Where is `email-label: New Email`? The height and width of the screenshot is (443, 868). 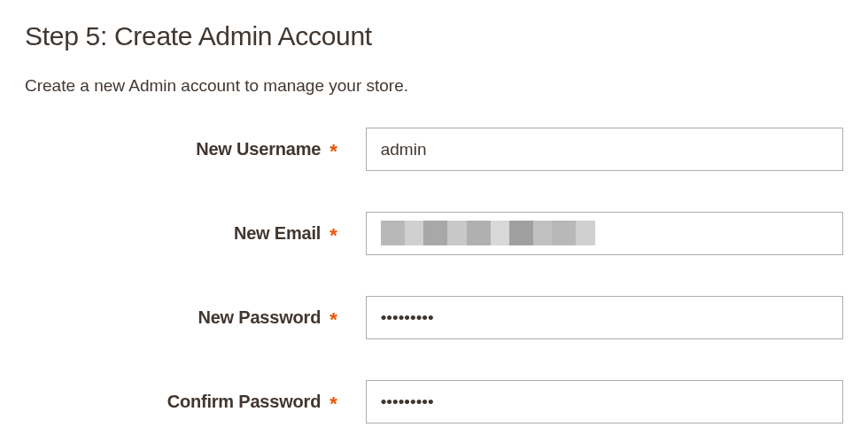
email-label: New Email is located at coordinates (277, 234).